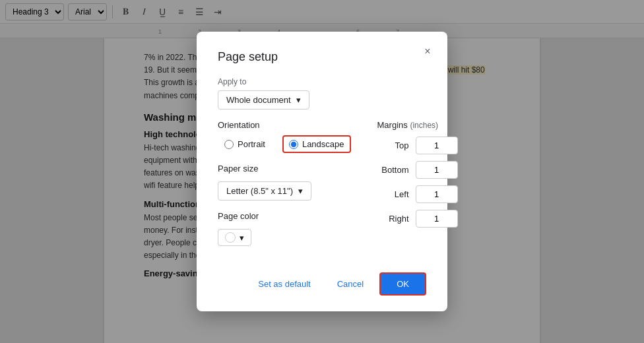 The image size is (644, 343). Describe the element at coordinates (437, 194) in the screenshot. I see `left-input` at that location.